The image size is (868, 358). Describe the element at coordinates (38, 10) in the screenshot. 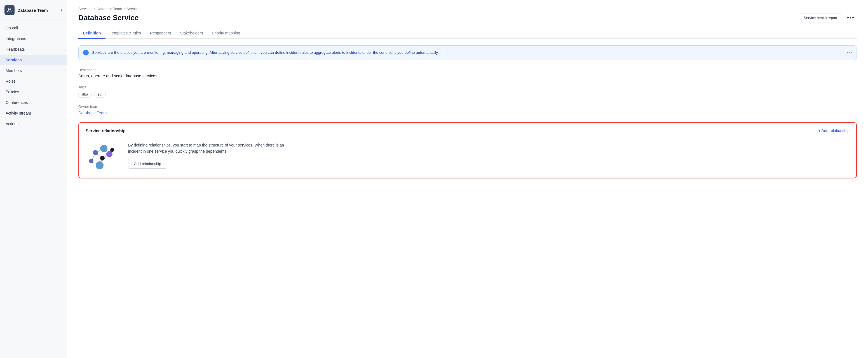

I see `team-name: Database Team` at that location.